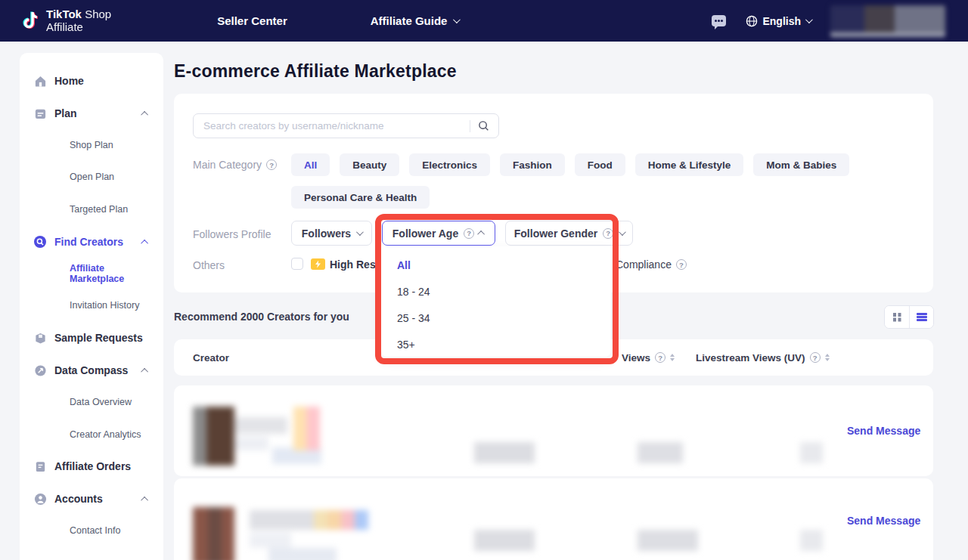 The image size is (968, 560). What do you see at coordinates (888, 21) in the screenshot?
I see `account-info-blurred` at bounding box center [888, 21].